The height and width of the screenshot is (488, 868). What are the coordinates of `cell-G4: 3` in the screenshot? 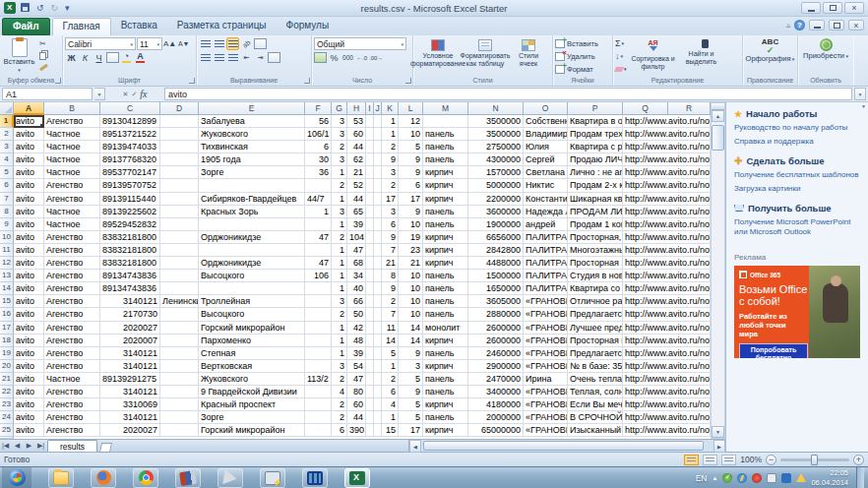 It's located at (340, 159).